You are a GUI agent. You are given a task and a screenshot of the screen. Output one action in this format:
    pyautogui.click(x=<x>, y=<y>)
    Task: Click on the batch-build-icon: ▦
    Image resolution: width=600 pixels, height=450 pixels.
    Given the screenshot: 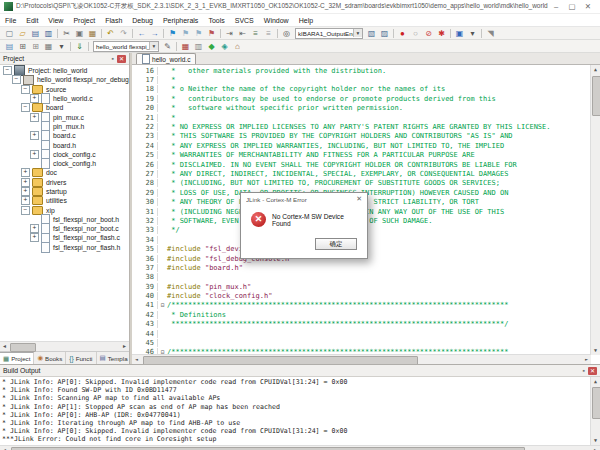 What is the action you would take?
    pyautogui.click(x=48, y=46)
    